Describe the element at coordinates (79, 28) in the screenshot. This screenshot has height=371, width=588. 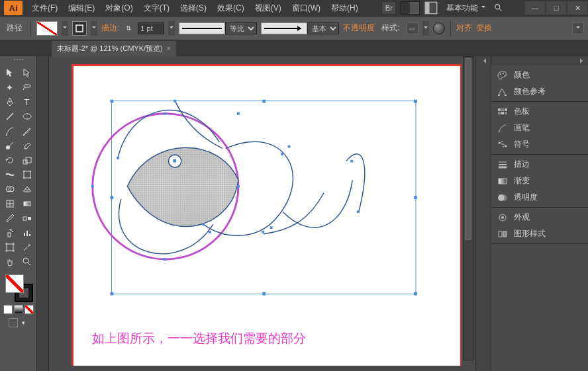
I see `stroke-swatch` at that location.